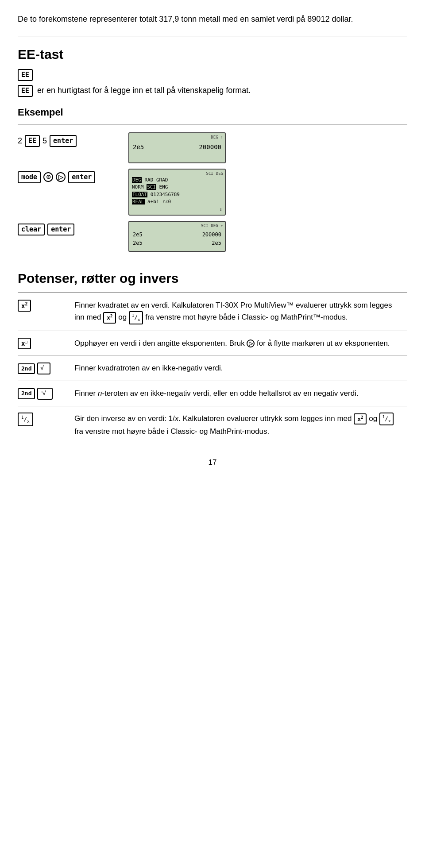  I want to click on mode-row-5: ↓, so click(177, 210).